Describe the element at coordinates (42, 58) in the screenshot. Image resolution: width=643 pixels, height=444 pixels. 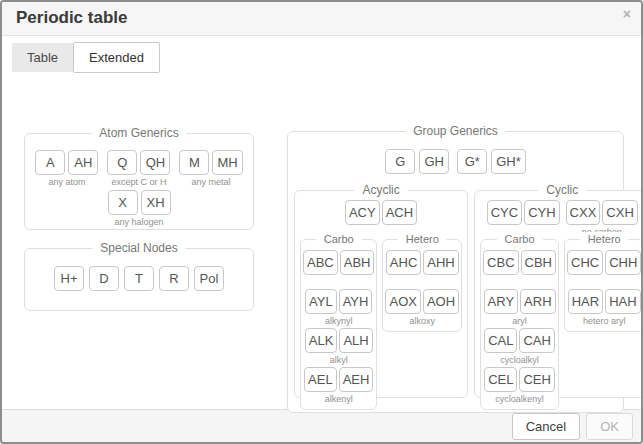
I see `tab-table: Table` at that location.